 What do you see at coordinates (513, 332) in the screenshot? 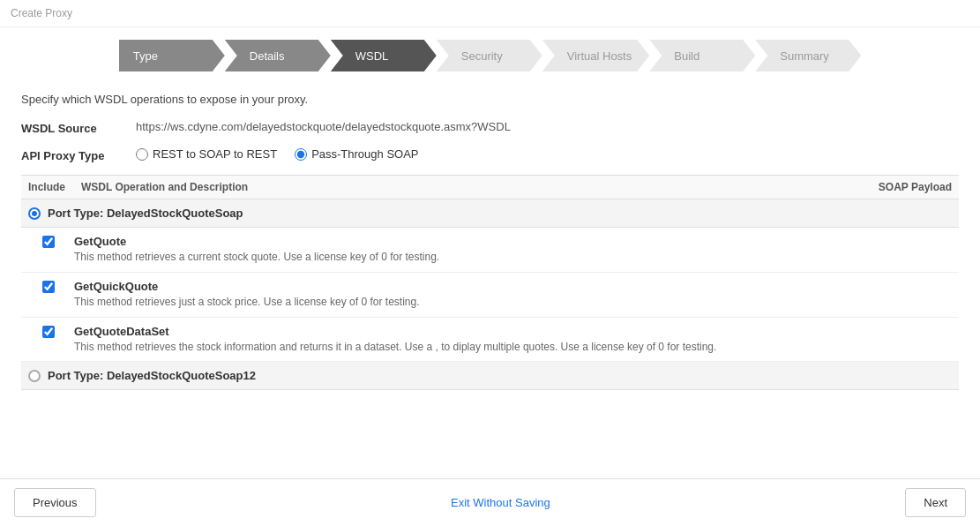
I see `operation-name-0-2: GetQuoteDataSet` at bounding box center [513, 332].